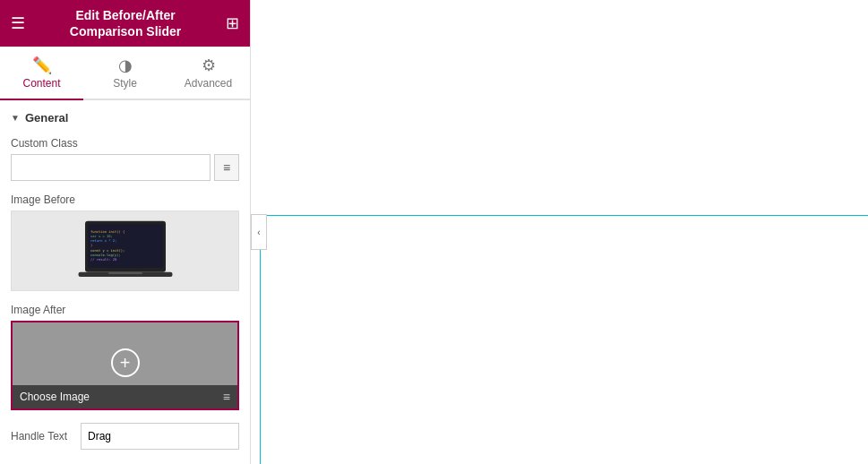 The height and width of the screenshot is (464, 868). What do you see at coordinates (41, 73) in the screenshot?
I see `tab-content: ✏️ Content` at bounding box center [41, 73].